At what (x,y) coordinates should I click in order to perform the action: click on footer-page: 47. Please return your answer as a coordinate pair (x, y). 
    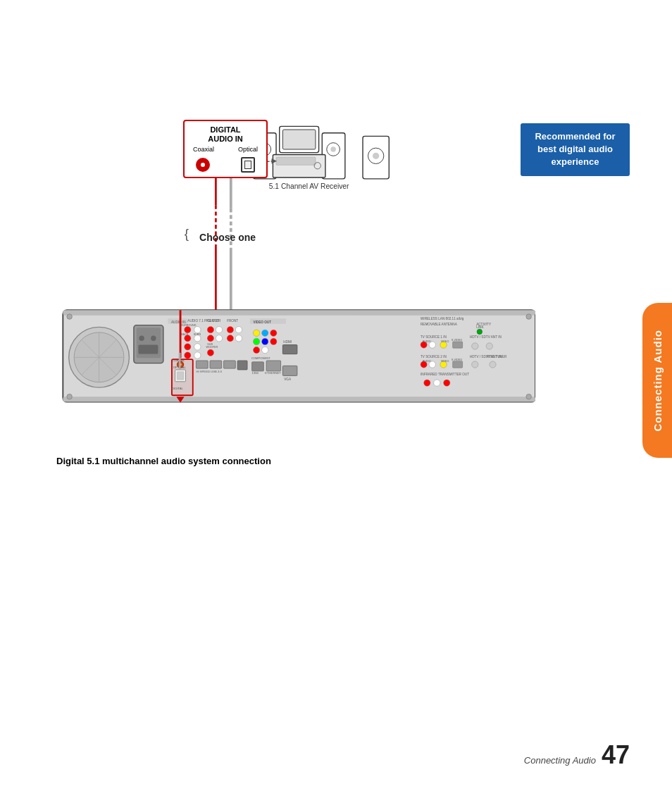
    Looking at the image, I should click on (616, 755).